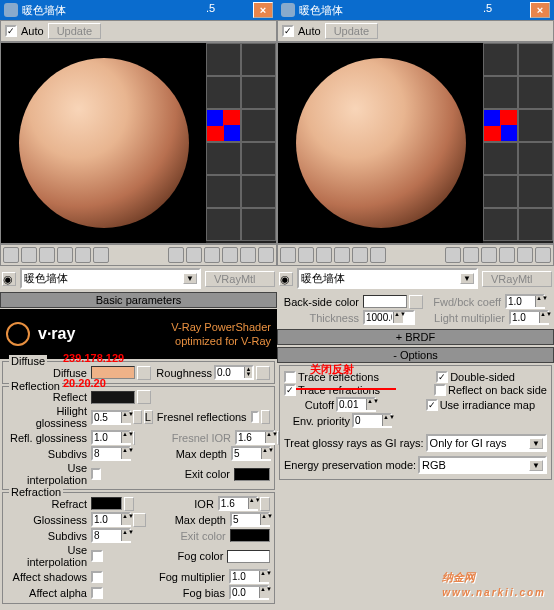  I want to click on irradiance-checkbox: ✓, so click(432, 405).